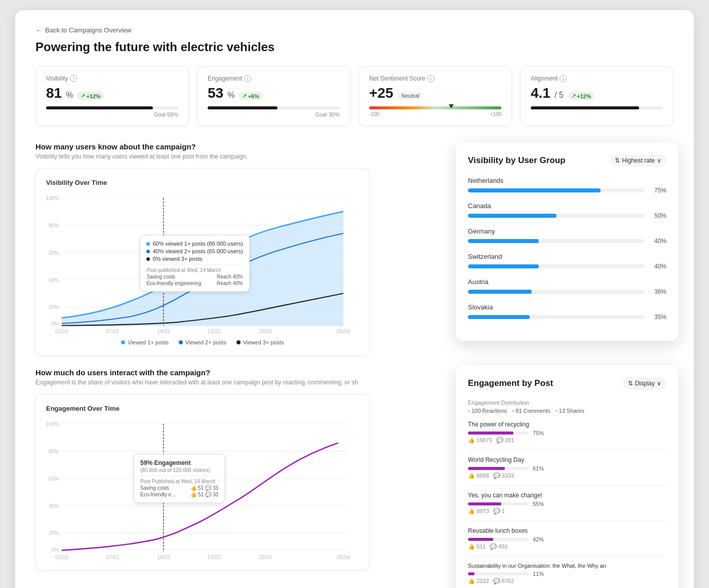 The image size is (709, 588). What do you see at coordinates (480, 441) in the screenshot?
I see `post-likes-0: 👍 19873` at bounding box center [480, 441].